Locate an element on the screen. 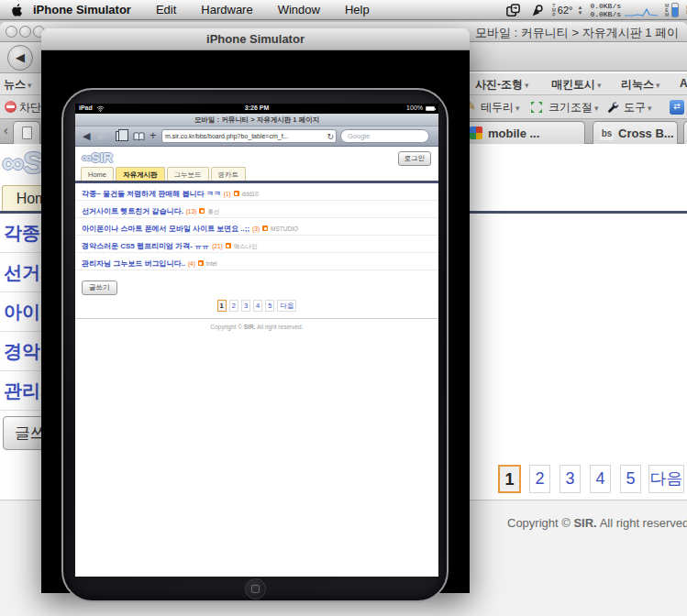 This screenshot has height=616, width=687. tab-label: Cross B... is located at coordinates (646, 134).